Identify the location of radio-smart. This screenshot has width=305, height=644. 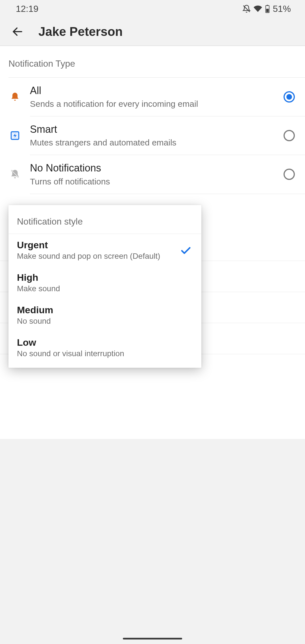
(289, 136).